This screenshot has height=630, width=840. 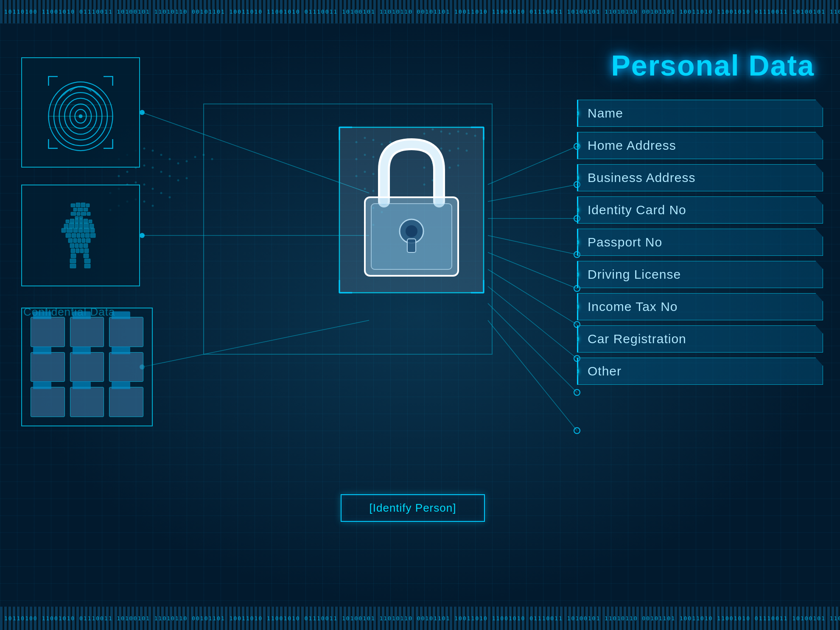 What do you see at coordinates (81, 112) in the screenshot?
I see `fingerprint-panel` at bounding box center [81, 112].